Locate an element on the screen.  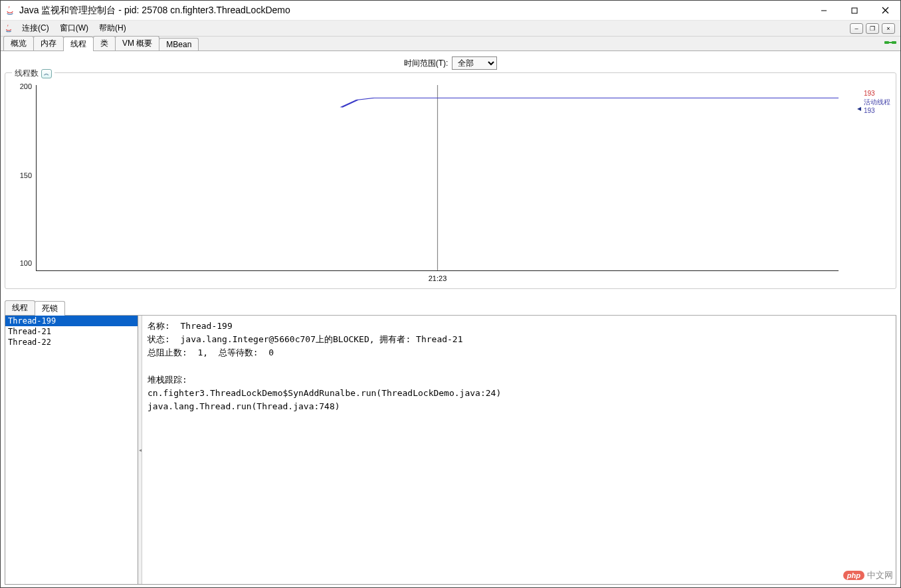
menu-help: 帮助(H) is located at coordinates (113, 28).